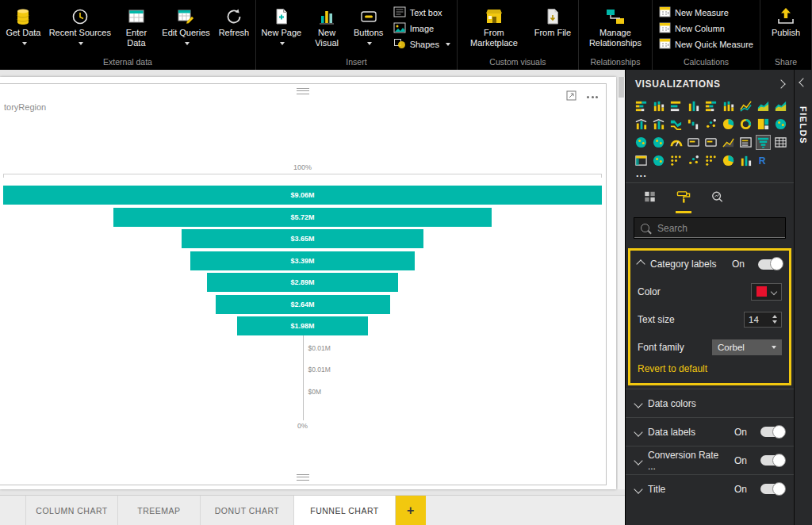 The image size is (812, 525). I want to click on shapes-button: Shapes, so click(422, 44).